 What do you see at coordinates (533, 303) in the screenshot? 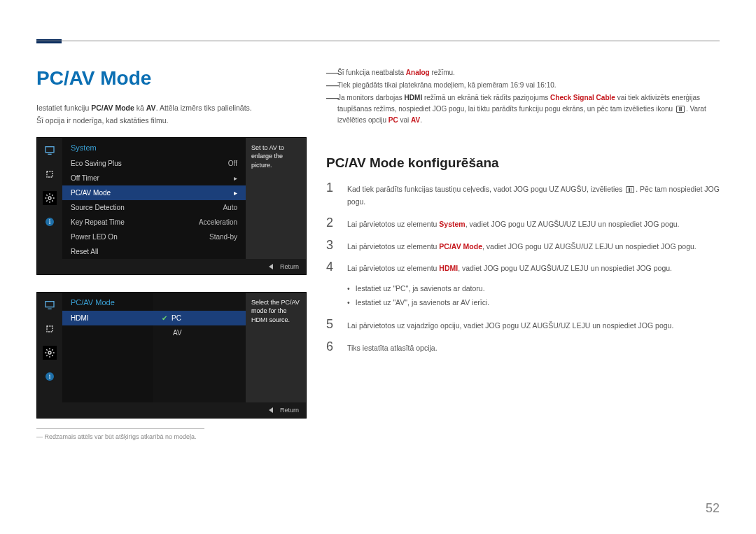
I see `bullet-av: Iestatiet uz "AV", ja savienots ar AV ie…` at bounding box center [533, 303].